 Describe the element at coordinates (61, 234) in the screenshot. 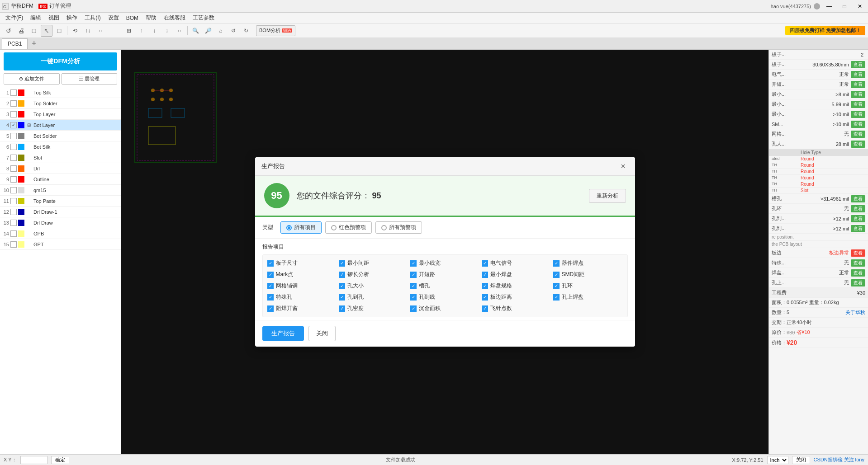

I see `list-item: 14 GPB` at that location.